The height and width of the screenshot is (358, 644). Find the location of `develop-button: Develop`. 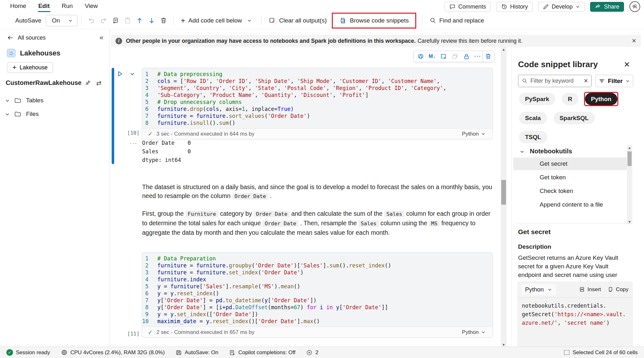

develop-button: Develop is located at coordinates (562, 7).